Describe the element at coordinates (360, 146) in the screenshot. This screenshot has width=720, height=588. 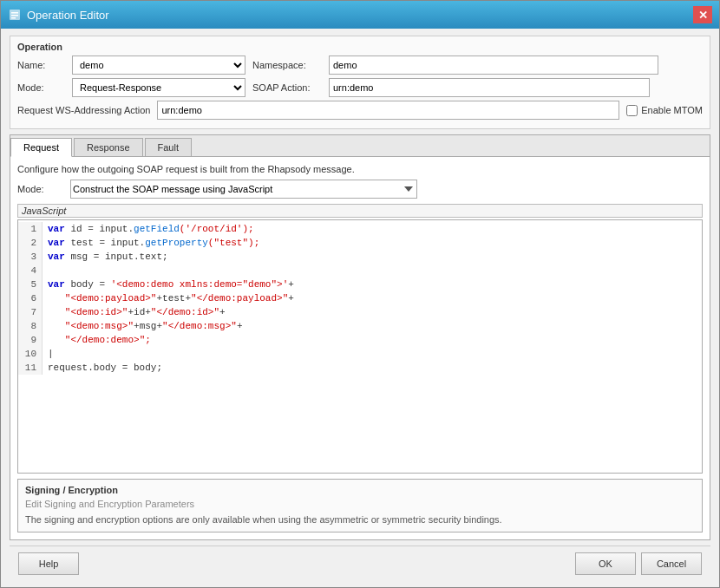
I see `tab-bar: Request Response Fault` at that location.